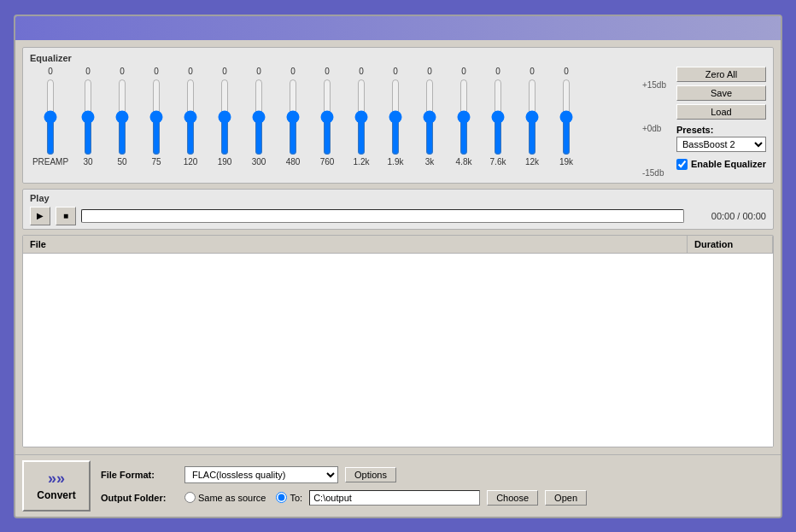 The width and height of the screenshot is (796, 532). What do you see at coordinates (721, 74) in the screenshot?
I see `zero-all-button: Zero All` at bounding box center [721, 74].